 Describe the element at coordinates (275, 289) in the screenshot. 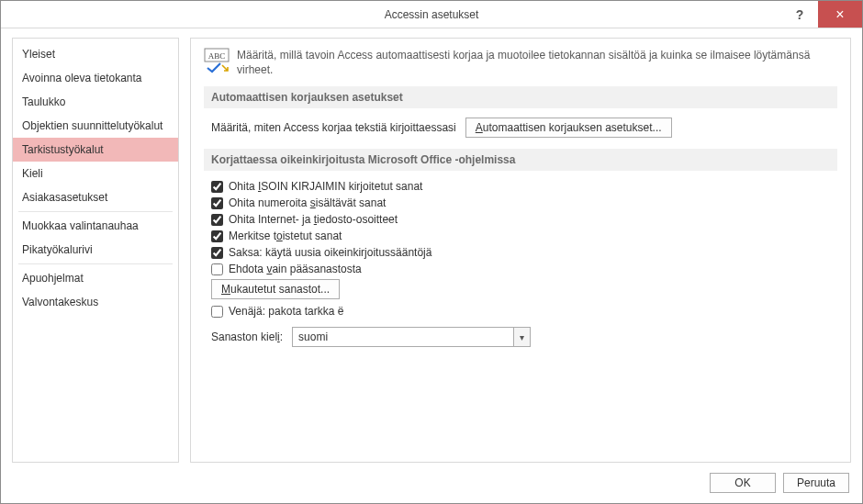

I see `custom-dictionaries-button: Mukautetut sanastot...` at that location.